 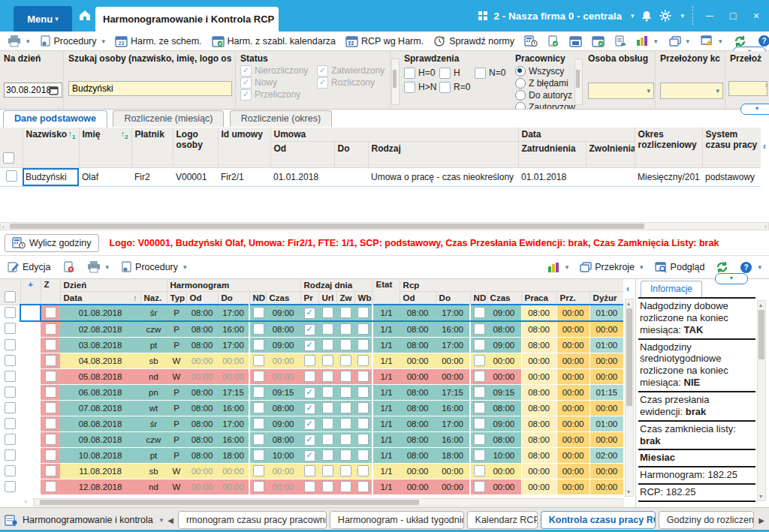 What do you see at coordinates (756, 16) in the screenshot?
I see `close-button: ×` at bounding box center [756, 16].